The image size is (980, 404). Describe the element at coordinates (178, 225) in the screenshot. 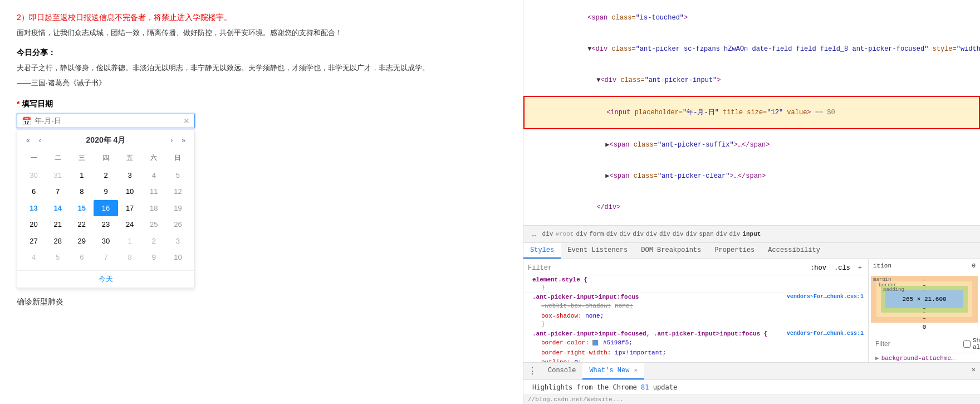

I see `cal-day: 26` at that location.